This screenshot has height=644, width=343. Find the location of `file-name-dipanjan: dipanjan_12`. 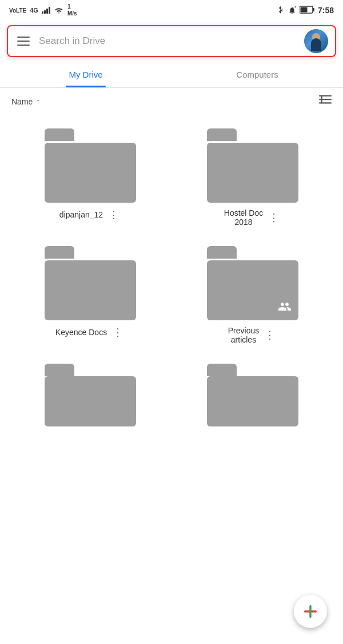

file-name-dipanjan: dipanjan_12 is located at coordinates (81, 215).